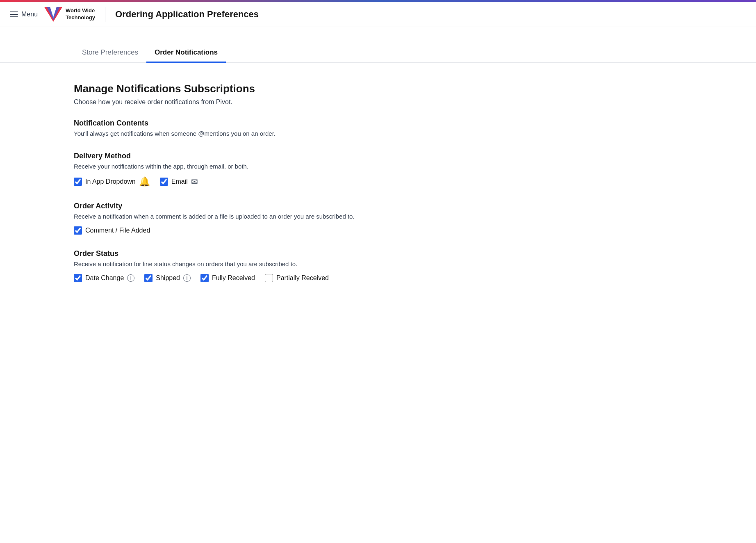 This screenshot has height=543, width=756. Describe the element at coordinates (53, 14) in the screenshot. I see `company-logo` at that location.